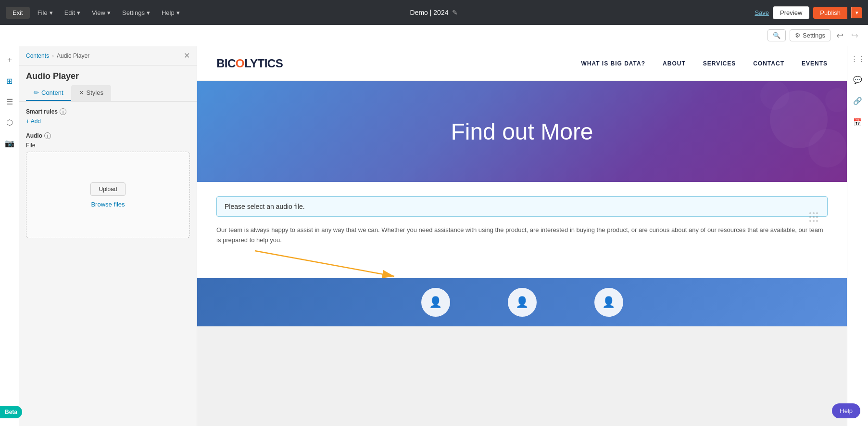  I want to click on site-logo: BICOLYTICS, so click(250, 64).